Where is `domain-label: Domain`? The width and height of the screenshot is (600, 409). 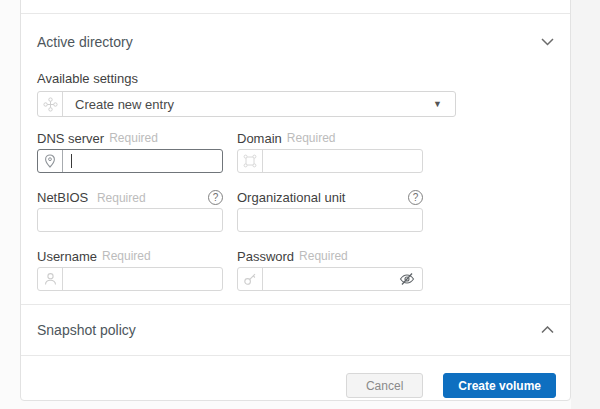
domain-label: Domain is located at coordinates (260, 138).